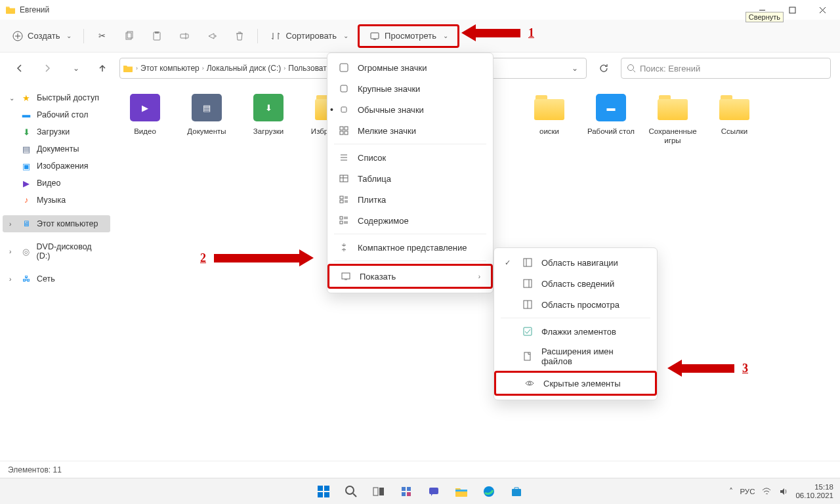 This screenshot has height=504, width=840. Describe the element at coordinates (157, 36) in the screenshot. I see `paste-button` at that location.